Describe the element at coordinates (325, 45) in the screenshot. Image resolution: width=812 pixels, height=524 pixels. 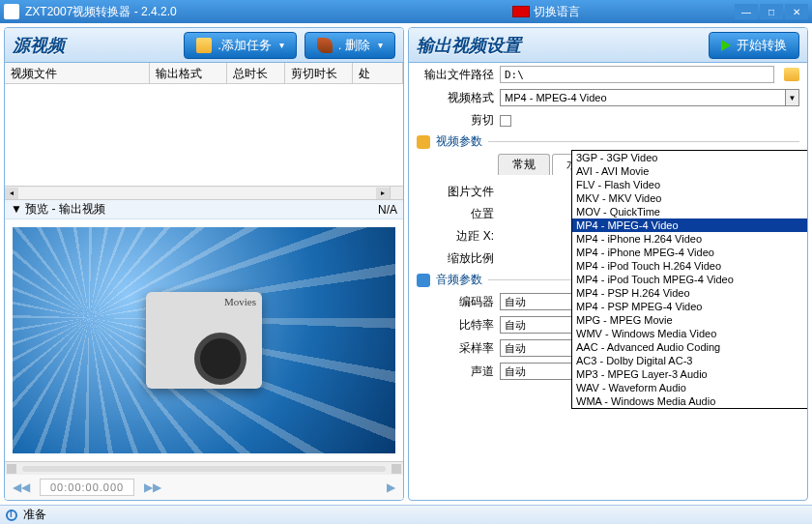
I see `brush-icon` at that location.